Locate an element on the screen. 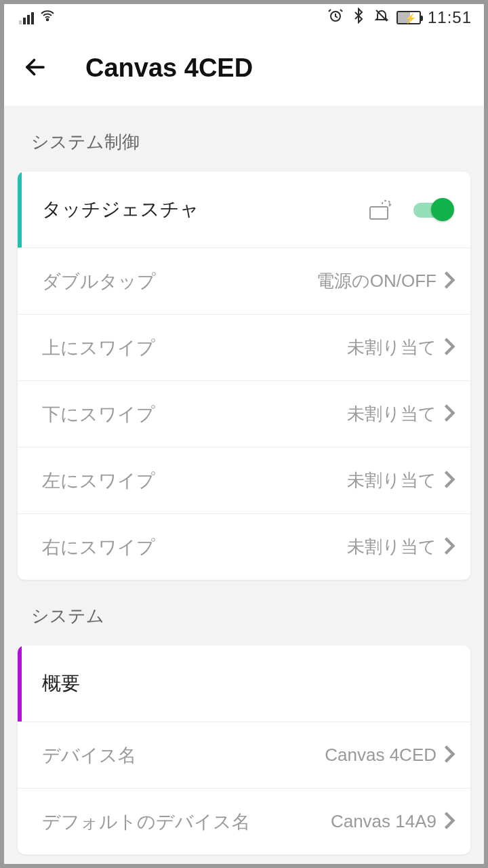 The height and width of the screenshot is (868, 488). touch-gesture-toggle is located at coordinates (433, 210).